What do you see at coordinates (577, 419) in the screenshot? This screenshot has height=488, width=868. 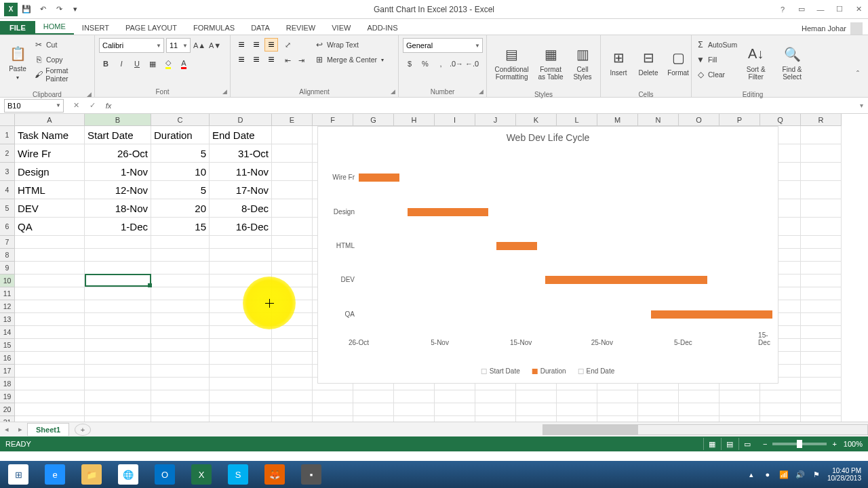 I see `cell-L21` at bounding box center [577, 419].